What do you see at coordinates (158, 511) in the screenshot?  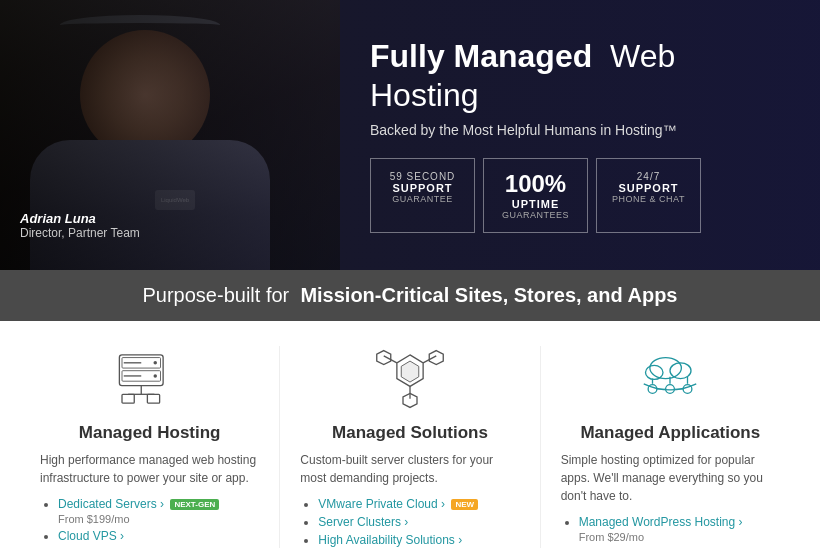 I see `list-item: Dedicated Servers › NEXT-GEN From $199/m…` at bounding box center [158, 511].